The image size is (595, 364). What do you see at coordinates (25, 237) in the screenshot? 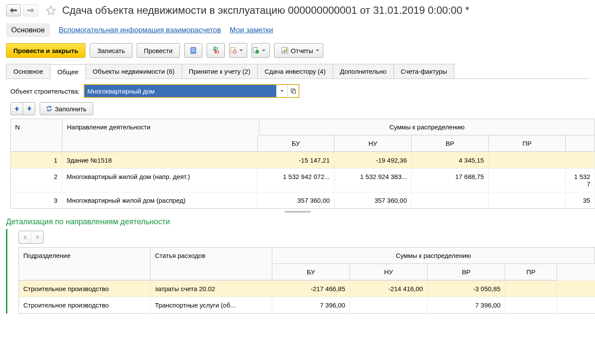
I see `detail-move-up-button` at bounding box center [25, 237].